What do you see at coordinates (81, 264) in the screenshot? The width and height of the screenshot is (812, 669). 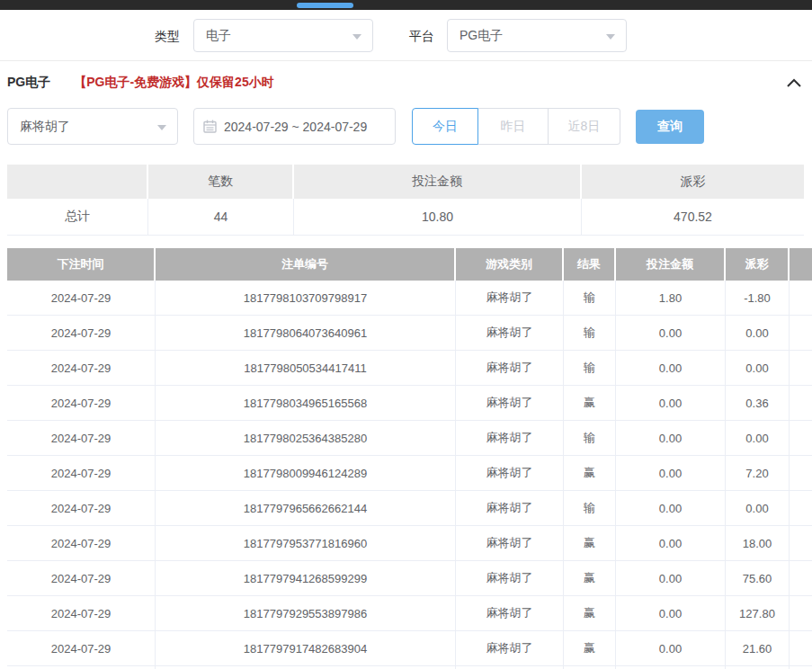 I see `header-bet-time: 下注时间` at bounding box center [81, 264].